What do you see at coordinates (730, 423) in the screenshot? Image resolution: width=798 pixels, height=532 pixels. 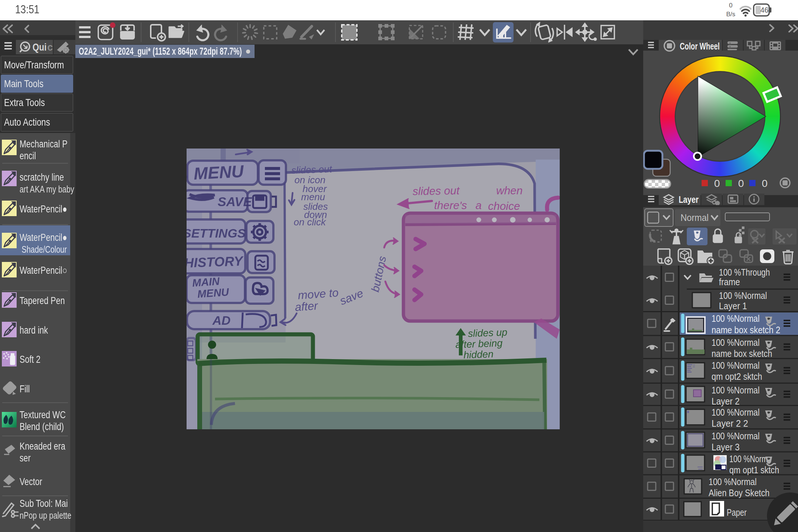 I see `svg-text: Layer 2 2` at bounding box center [730, 423].